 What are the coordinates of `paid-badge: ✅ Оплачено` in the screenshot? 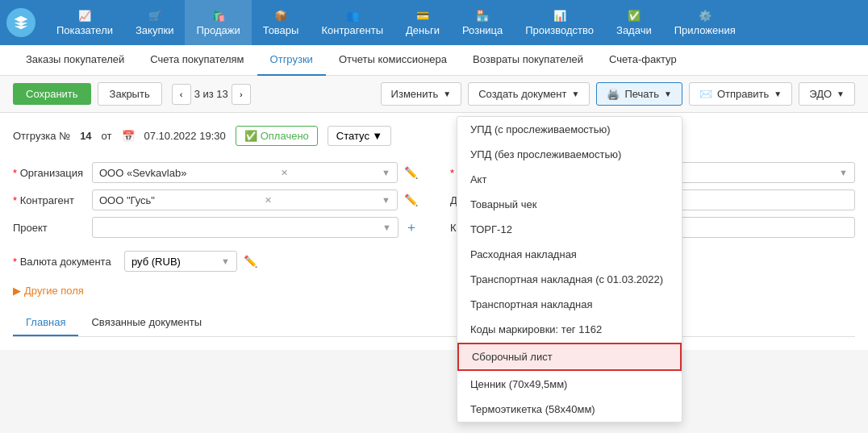 It's located at (277, 135).